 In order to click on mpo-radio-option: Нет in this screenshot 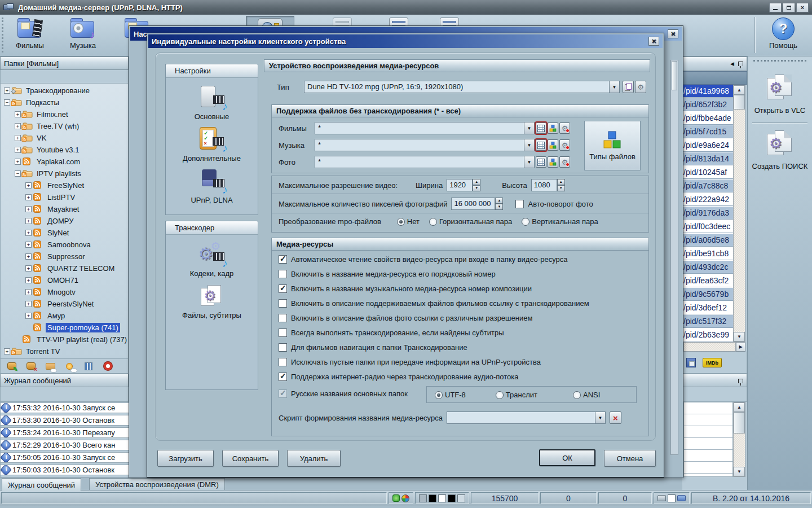, I will do `click(408, 221)`.